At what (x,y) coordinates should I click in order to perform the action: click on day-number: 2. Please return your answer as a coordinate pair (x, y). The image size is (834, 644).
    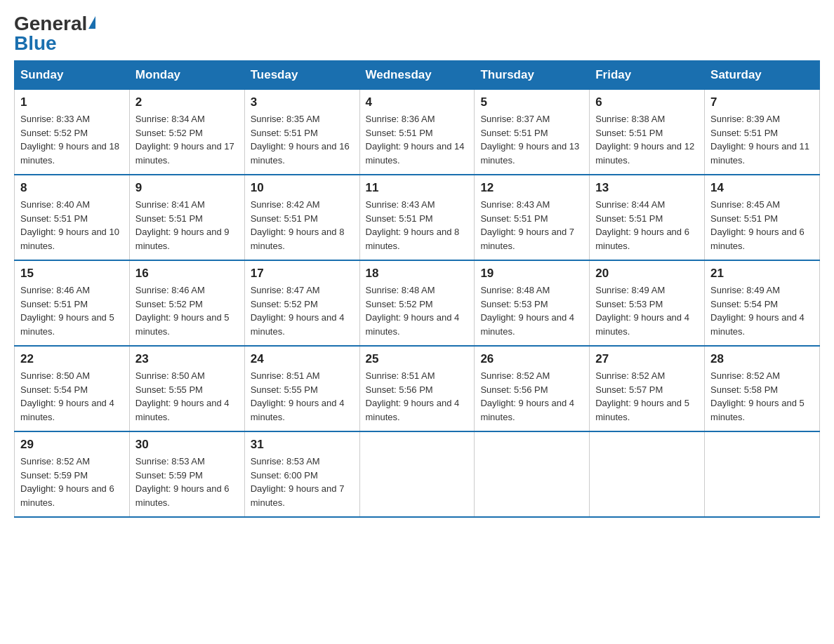
    Looking at the image, I should click on (187, 102).